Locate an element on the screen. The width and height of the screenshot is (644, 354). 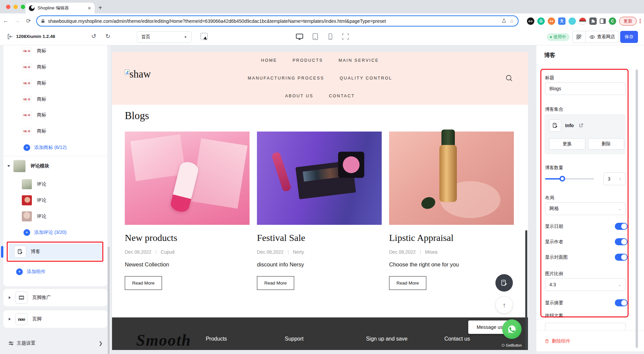
blog-count-slider is located at coordinates (570, 179).